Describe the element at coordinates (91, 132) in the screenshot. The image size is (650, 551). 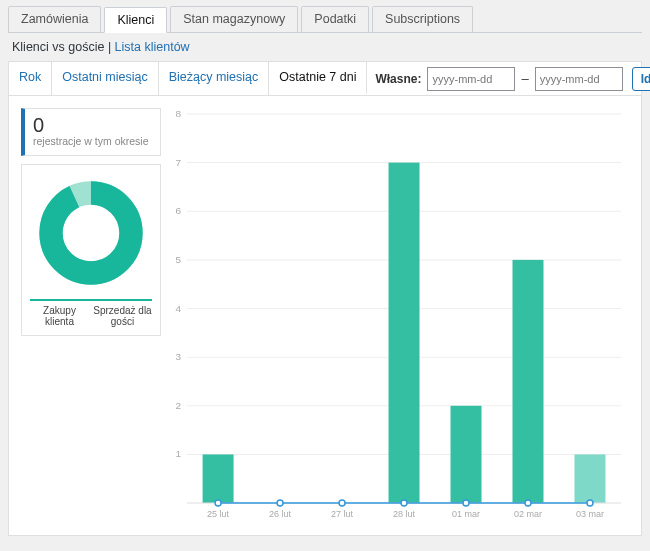
I see `stat-registrations: 0 rejestracje w tym okresie` at that location.